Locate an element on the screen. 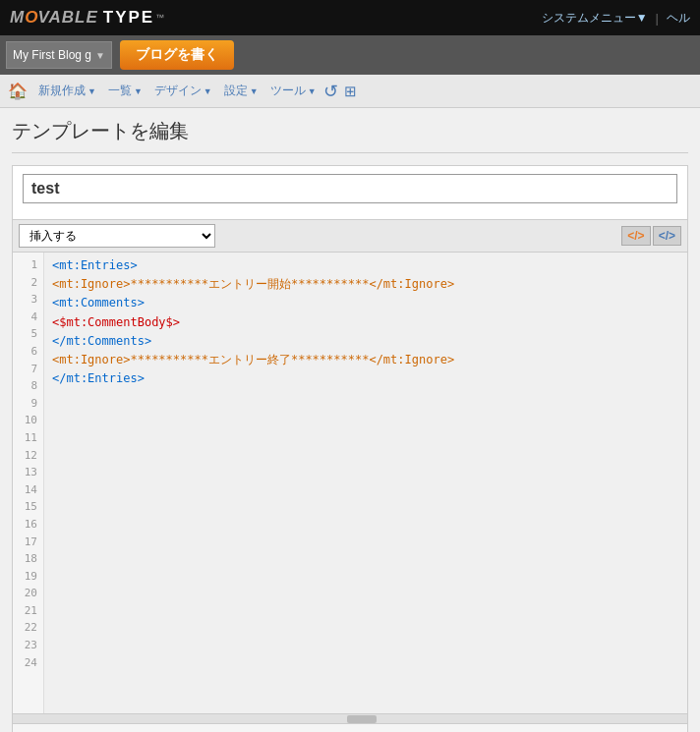  code-line-3: <mt:Comments> is located at coordinates (366, 303).